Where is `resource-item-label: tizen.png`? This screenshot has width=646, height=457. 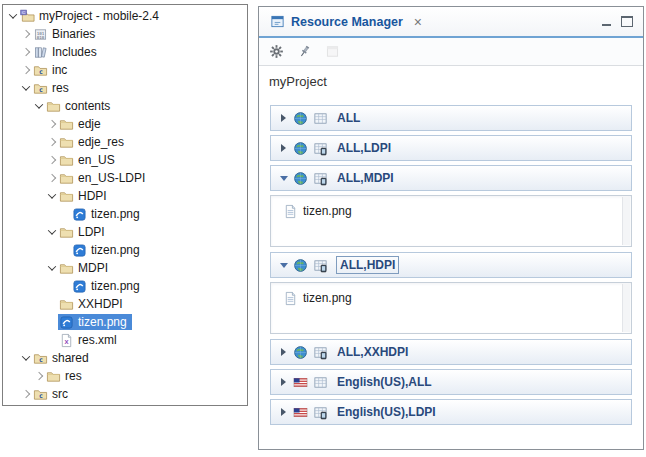 resource-item-label: tizen.png is located at coordinates (328, 211).